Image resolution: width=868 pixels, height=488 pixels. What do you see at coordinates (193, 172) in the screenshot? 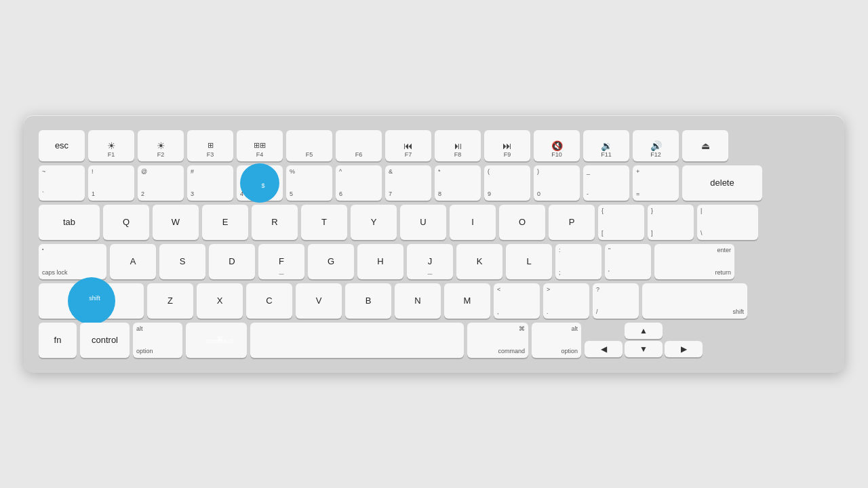
I see `key-3-top: #` at bounding box center [193, 172].